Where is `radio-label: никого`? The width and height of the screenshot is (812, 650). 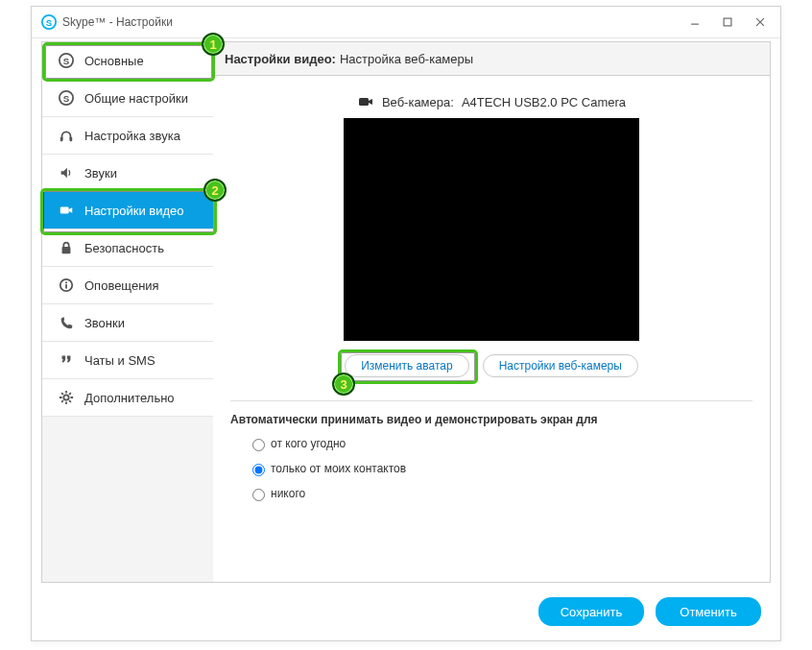 radio-label: никого is located at coordinates (288, 494).